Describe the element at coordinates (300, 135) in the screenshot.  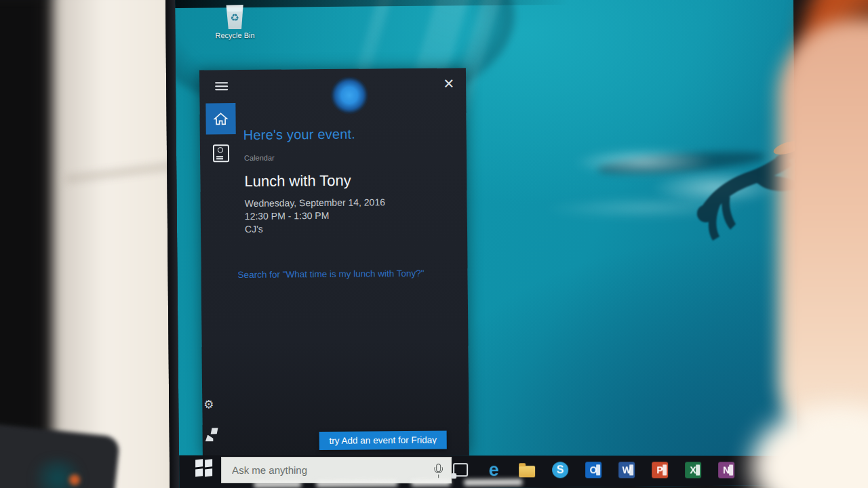
I see `cortana-greeting: Here's your event.` at that location.